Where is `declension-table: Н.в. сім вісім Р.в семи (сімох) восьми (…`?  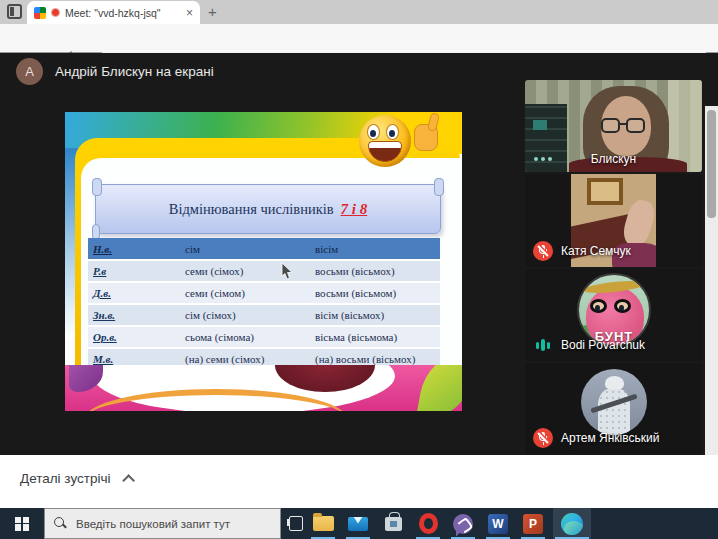
declension-table: Н.в. сім вісім Р.в семи (сімох) восьми (… is located at coordinates (264, 304).